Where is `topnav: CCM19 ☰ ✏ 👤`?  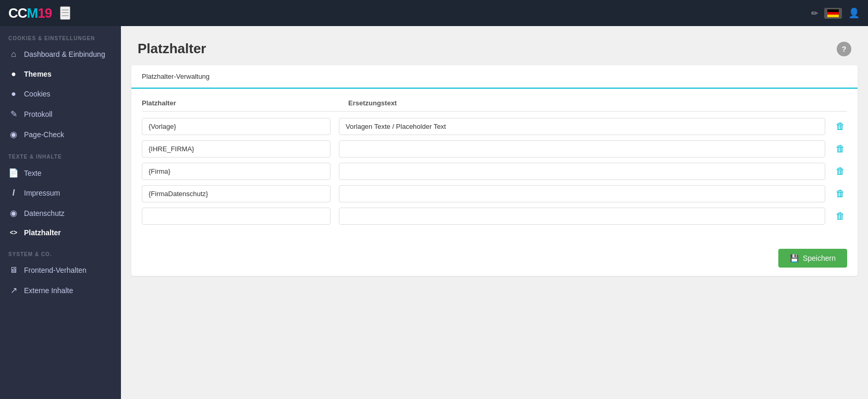
topnav: CCM19 ☰ ✏ 👤 is located at coordinates (434, 13).